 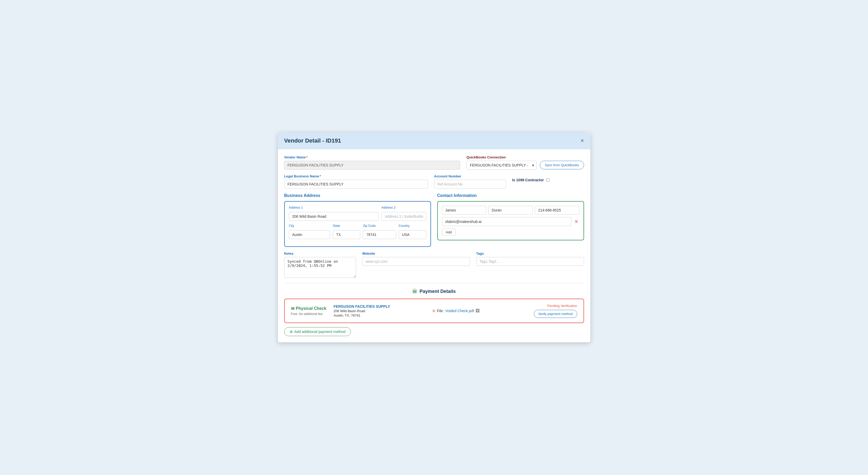 What do you see at coordinates (416, 259) in the screenshot?
I see `website-group: Website` at bounding box center [416, 259].